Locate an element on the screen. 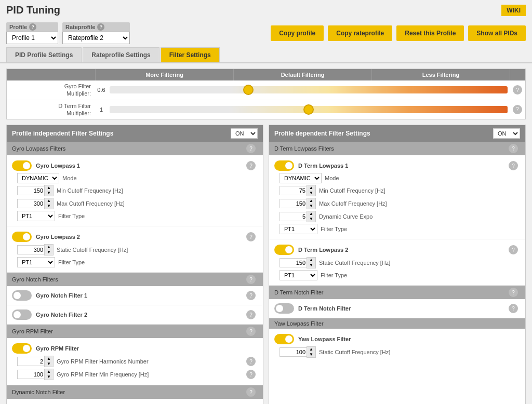 The width and height of the screenshot is (532, 404). dterm-lp1-filtertype-select: PT1BIQUAD is located at coordinates (298, 229).